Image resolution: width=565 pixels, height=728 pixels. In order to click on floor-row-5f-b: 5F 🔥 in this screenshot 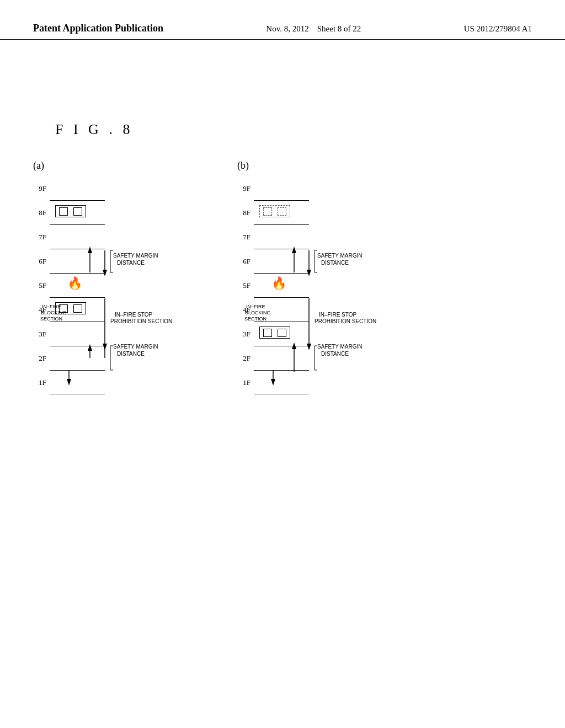, I will do `click(273, 285)`.